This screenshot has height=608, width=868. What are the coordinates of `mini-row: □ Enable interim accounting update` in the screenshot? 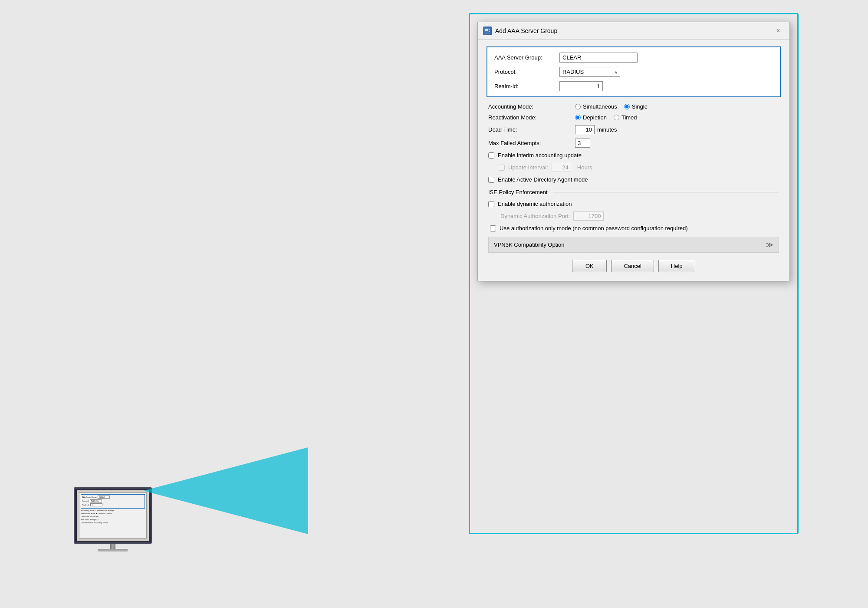 It's located at (113, 523).